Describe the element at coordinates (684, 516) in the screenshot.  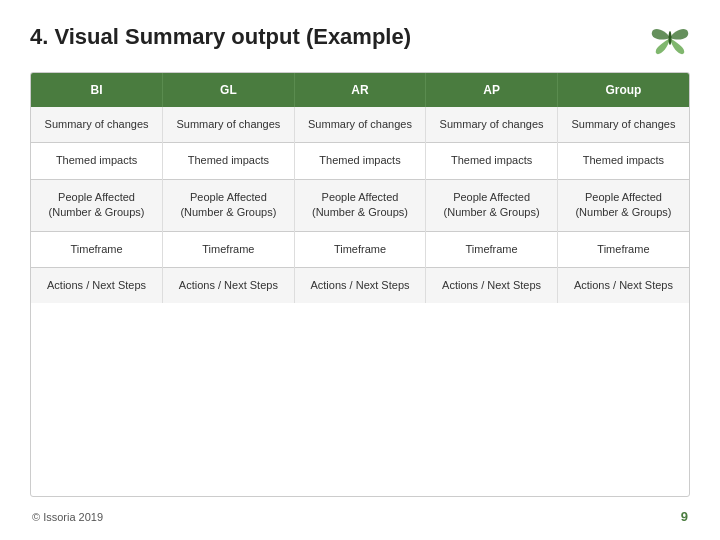
I see `footer-page-number: 9` at that location.